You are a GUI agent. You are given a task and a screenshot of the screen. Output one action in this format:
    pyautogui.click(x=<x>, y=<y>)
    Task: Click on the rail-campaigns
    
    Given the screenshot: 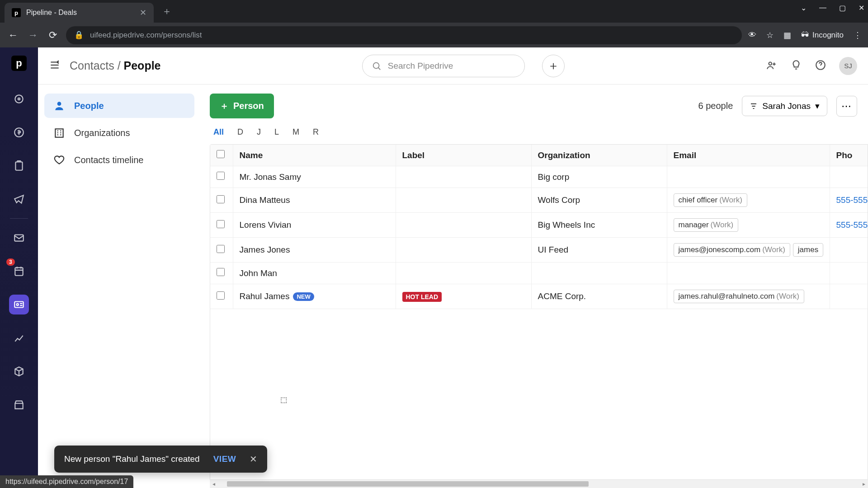 What is the action you would take?
    pyautogui.click(x=19, y=199)
    